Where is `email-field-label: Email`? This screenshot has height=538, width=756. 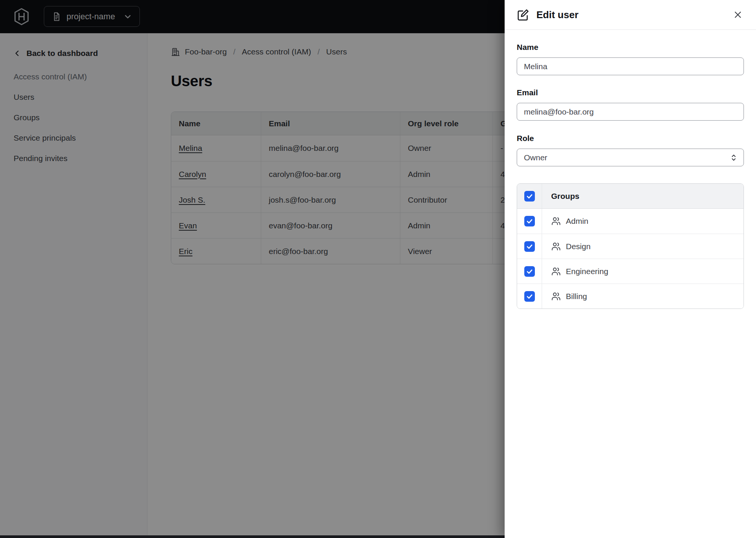 email-field-label: Email is located at coordinates (631, 93).